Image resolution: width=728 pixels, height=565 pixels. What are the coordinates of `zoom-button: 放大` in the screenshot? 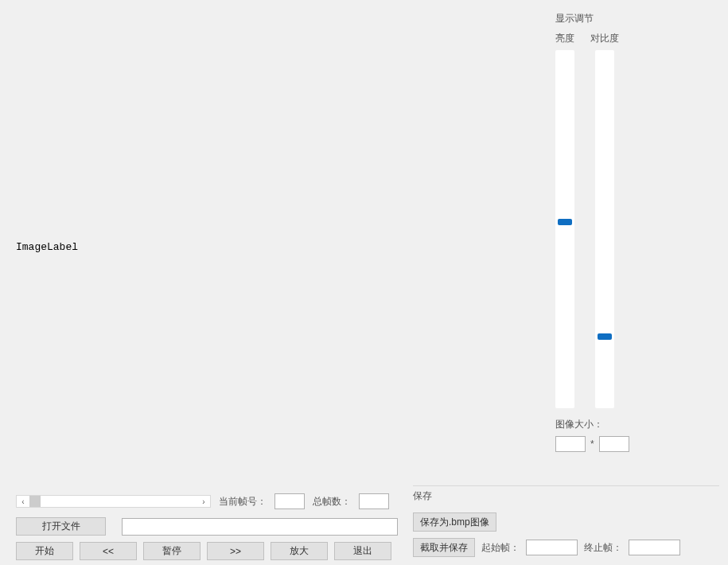 It's located at (299, 551).